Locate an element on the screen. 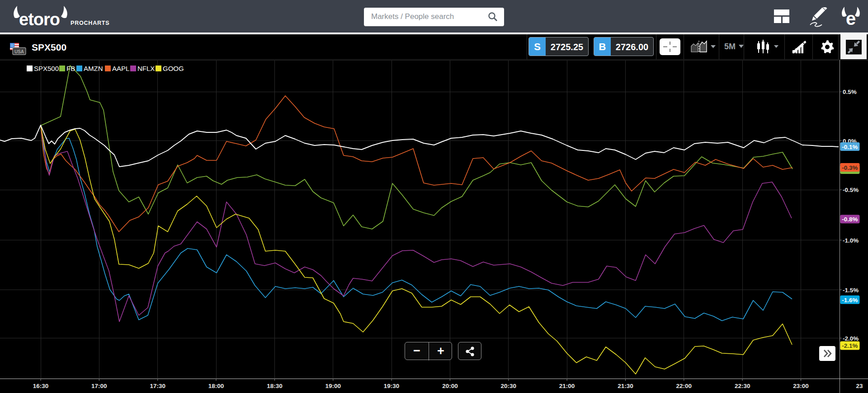 This screenshot has width=868, height=393. svg-text: 21:00 is located at coordinates (567, 386).